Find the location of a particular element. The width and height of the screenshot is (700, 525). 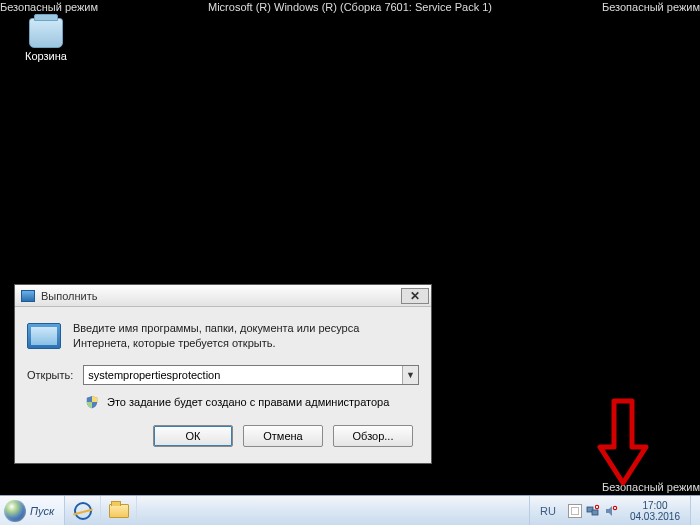

network-icon is located at coordinates (593, 511).